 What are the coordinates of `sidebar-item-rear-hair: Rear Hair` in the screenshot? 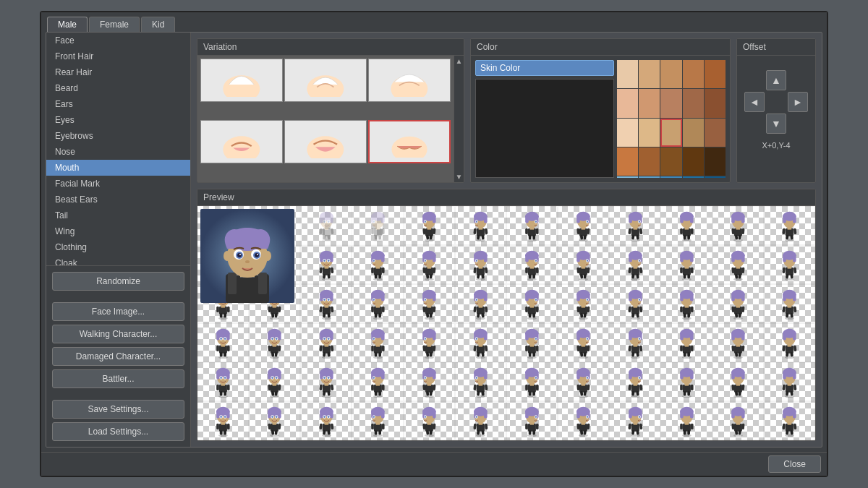 It's located at (119, 72).